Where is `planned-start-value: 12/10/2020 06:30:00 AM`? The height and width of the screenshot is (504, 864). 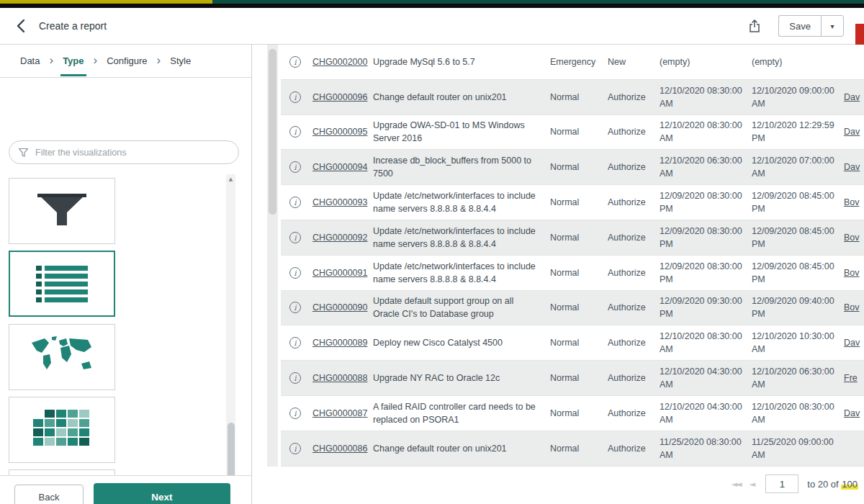 planned-start-value: 12/10/2020 06:30:00 AM is located at coordinates (706, 167).